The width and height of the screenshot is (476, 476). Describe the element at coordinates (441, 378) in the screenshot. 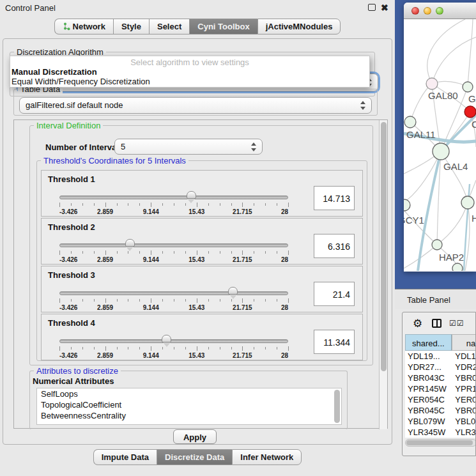

I see `table-row: YBR043CYBR0` at that location.